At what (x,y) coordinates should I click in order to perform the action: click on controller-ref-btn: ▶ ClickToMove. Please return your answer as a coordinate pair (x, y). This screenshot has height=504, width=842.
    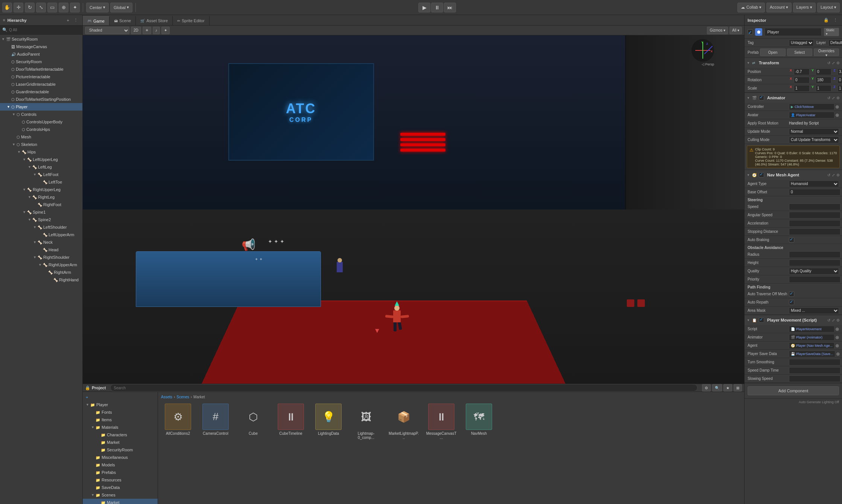
    Looking at the image, I should click on (812, 107).